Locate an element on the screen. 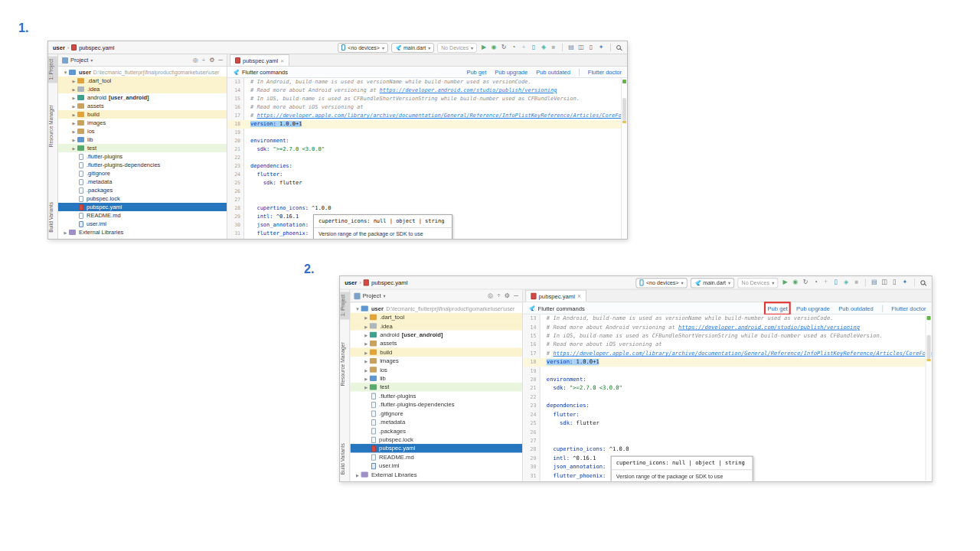  breadcrumb-file: pubspec.yaml is located at coordinates (389, 283).